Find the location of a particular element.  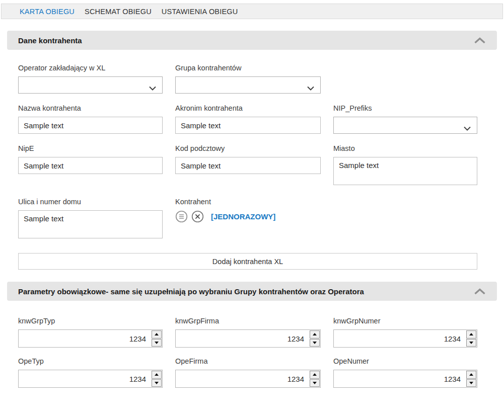

field-operator: Operator zakładający w XL is located at coordinates (91, 78).